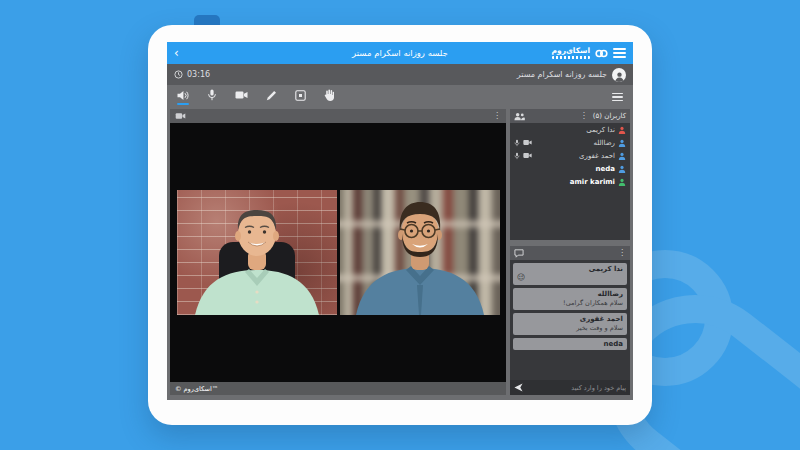 The width and height of the screenshot is (800, 450). What do you see at coordinates (570, 252) in the screenshot?
I see `sidebar: ⋮ کاربران (۵) ندا کریمی` at bounding box center [570, 252].